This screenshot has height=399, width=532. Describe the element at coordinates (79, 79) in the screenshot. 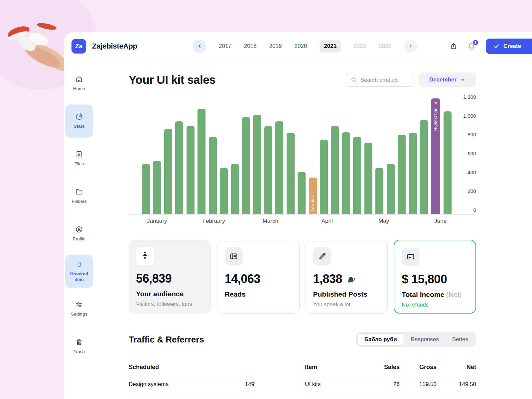

I see `home-icon` at that location.